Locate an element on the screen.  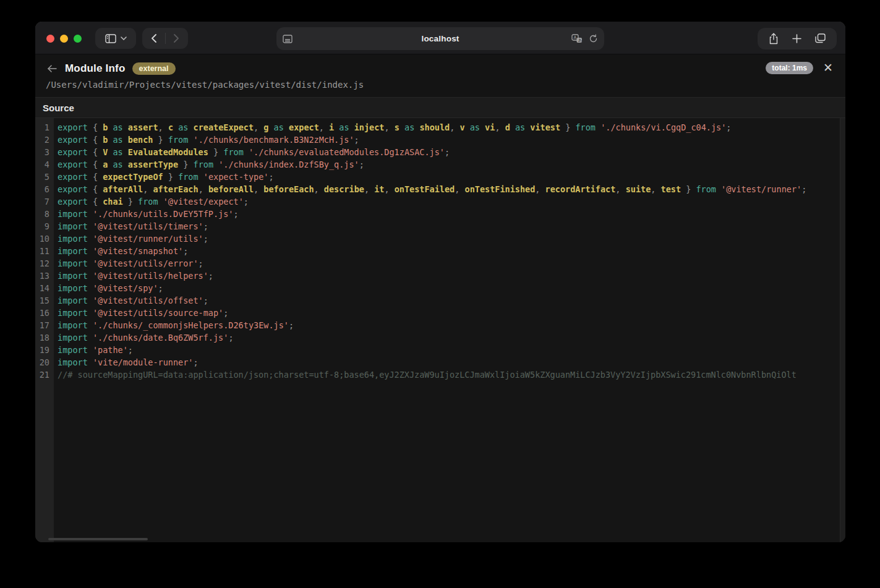
code-line: 1export { b as assert, c as createExpect… is located at coordinates (438, 127).